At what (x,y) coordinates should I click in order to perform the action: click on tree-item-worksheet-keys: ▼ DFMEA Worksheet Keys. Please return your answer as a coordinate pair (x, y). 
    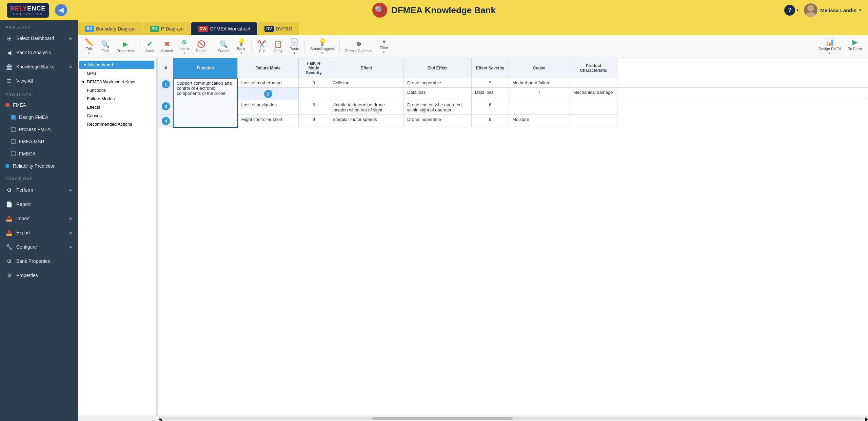
    Looking at the image, I should click on (117, 82).